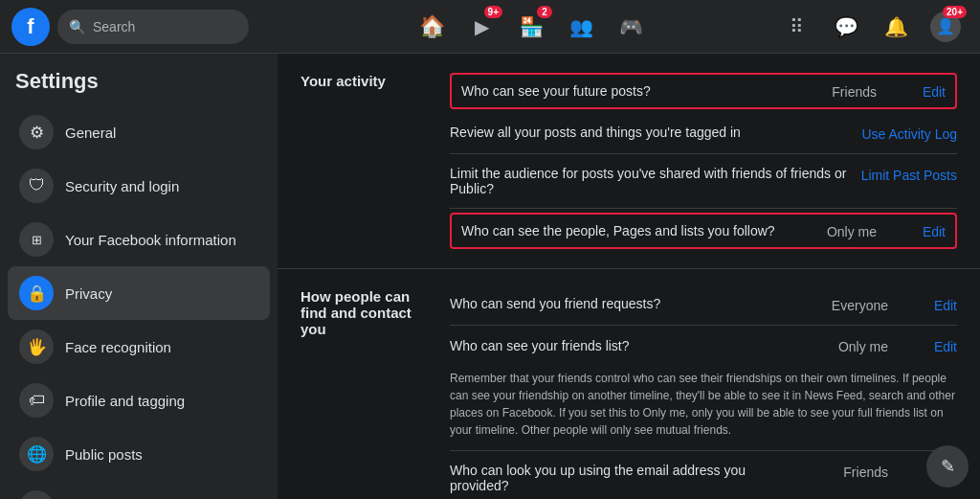  I want to click on sidebar-label-general: General, so click(90, 132).